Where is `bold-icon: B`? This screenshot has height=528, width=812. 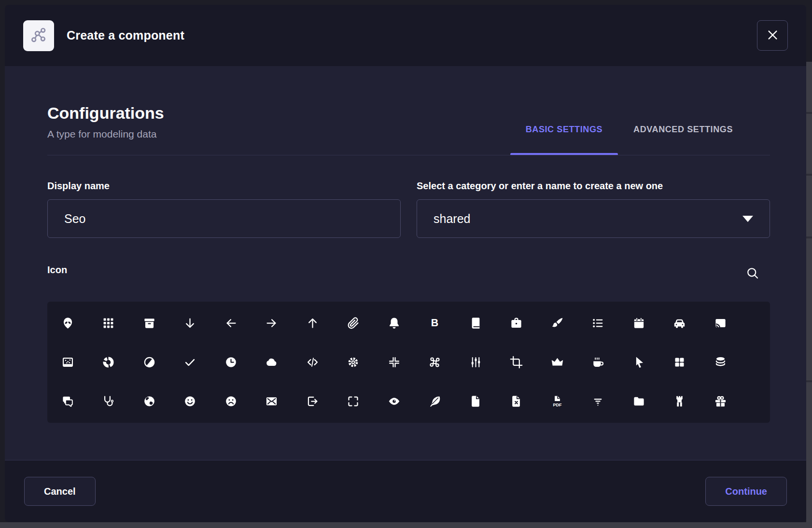
bold-icon: B is located at coordinates (435, 323).